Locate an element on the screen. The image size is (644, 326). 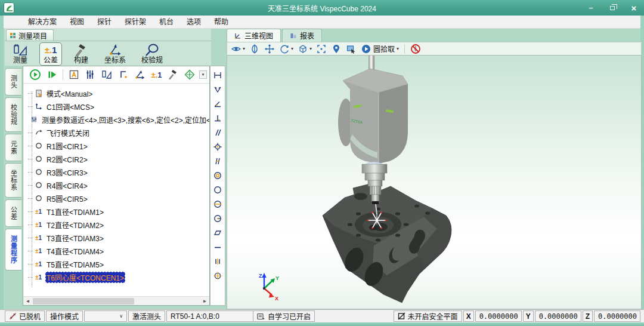
scroll-right-arrow: ► is located at coordinates (205, 301).